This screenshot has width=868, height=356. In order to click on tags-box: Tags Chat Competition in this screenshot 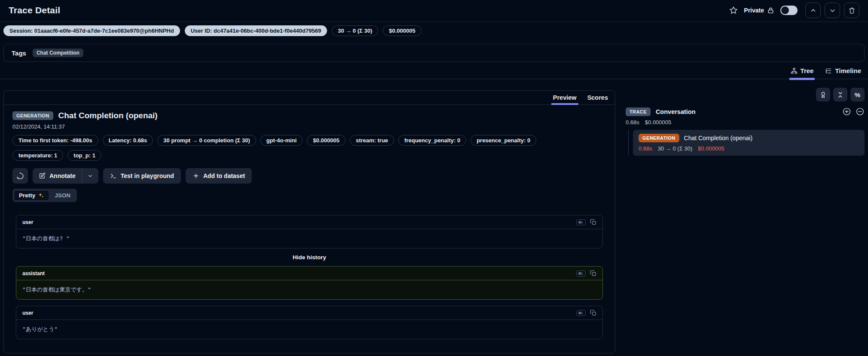, I will do `click(434, 53)`.